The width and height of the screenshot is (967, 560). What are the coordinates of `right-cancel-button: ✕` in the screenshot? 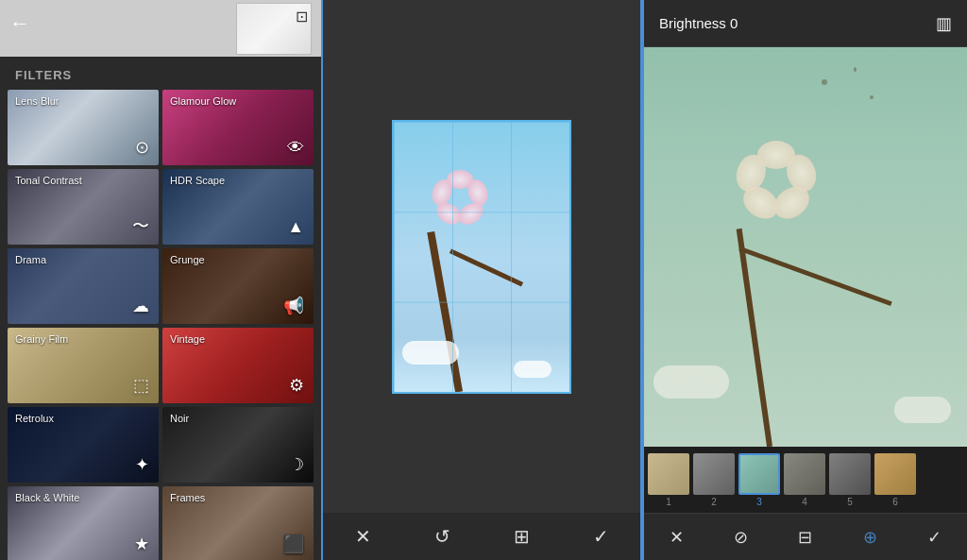 It's located at (676, 537).